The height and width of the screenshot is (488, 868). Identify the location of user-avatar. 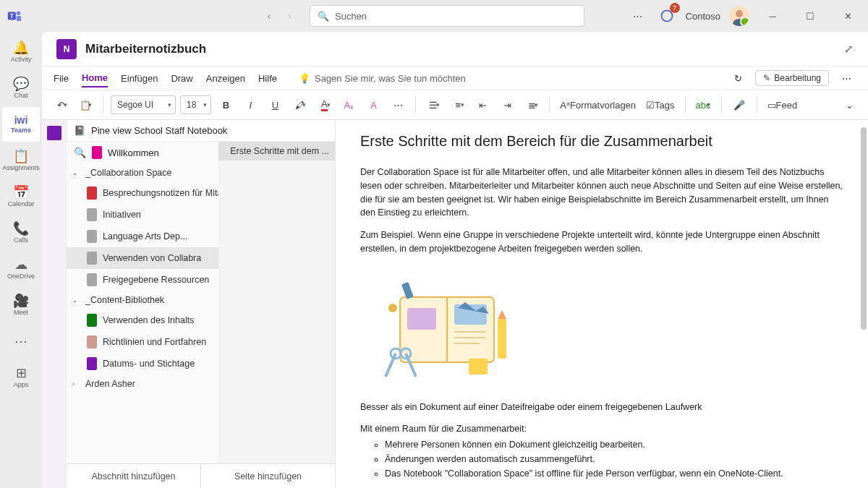
(739, 16).